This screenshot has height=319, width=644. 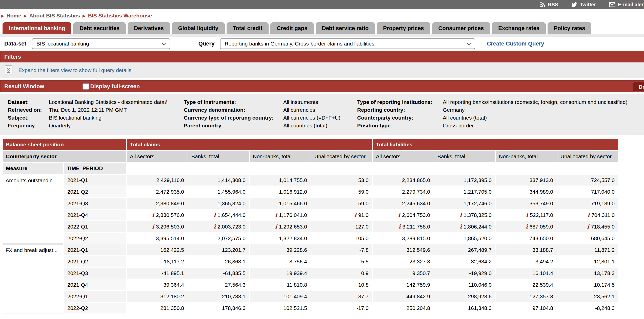 What do you see at coordinates (99, 28) in the screenshot?
I see `tab-debt-securities: Debt securities` at bounding box center [99, 28].